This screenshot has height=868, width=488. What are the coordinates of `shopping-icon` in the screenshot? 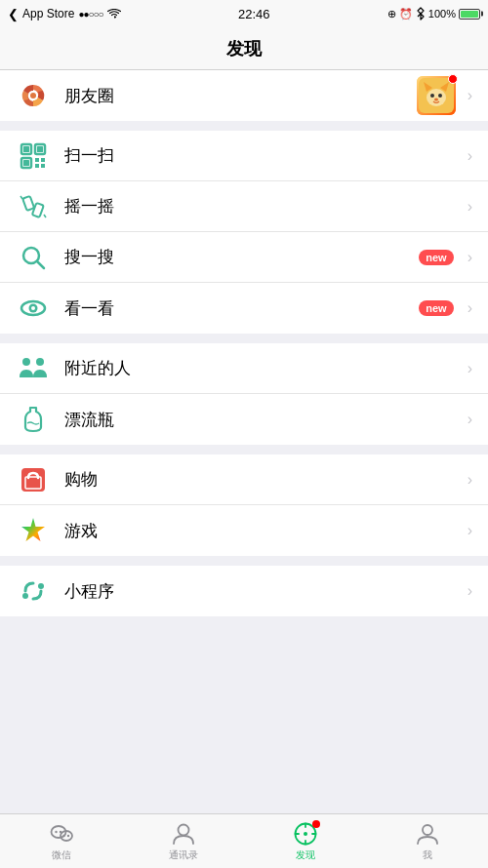 It's located at (33, 480).